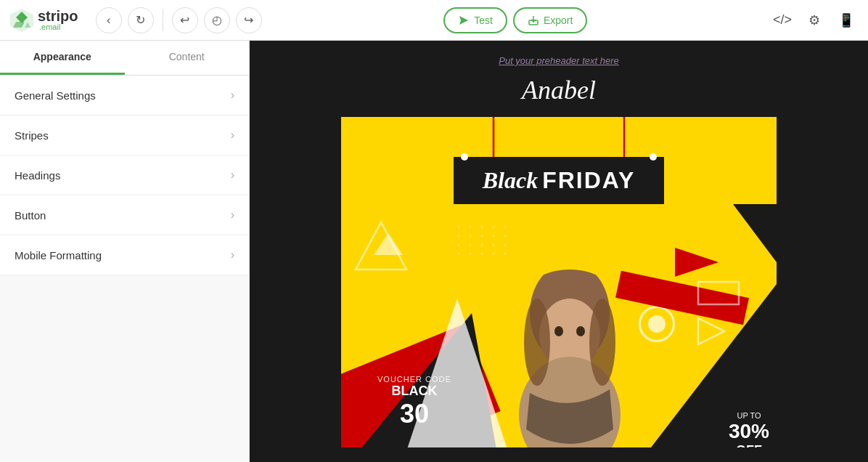  Describe the element at coordinates (718, 293) in the screenshot. I see `outline-rect-topright` at that location.